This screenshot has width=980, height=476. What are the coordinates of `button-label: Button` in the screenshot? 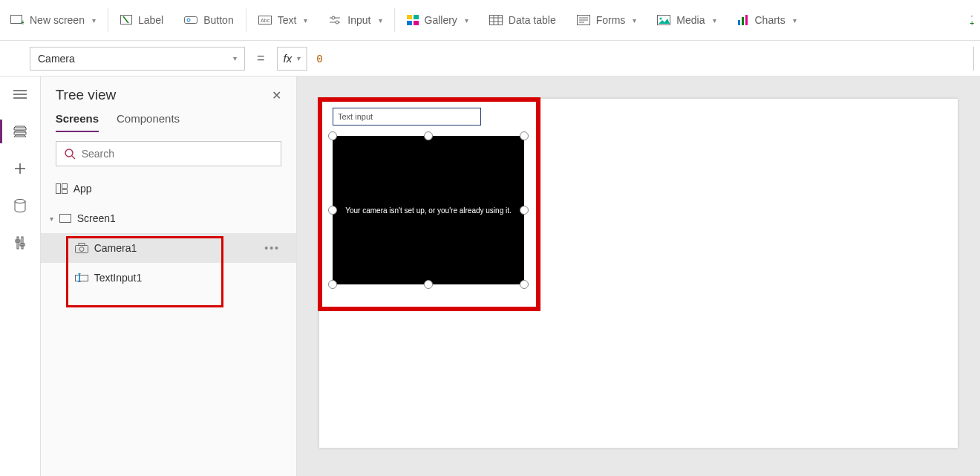 It's located at (218, 20).